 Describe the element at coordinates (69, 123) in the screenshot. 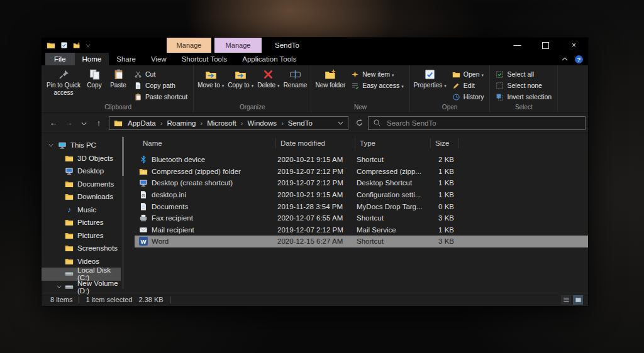

I see `forward-button: →` at that location.